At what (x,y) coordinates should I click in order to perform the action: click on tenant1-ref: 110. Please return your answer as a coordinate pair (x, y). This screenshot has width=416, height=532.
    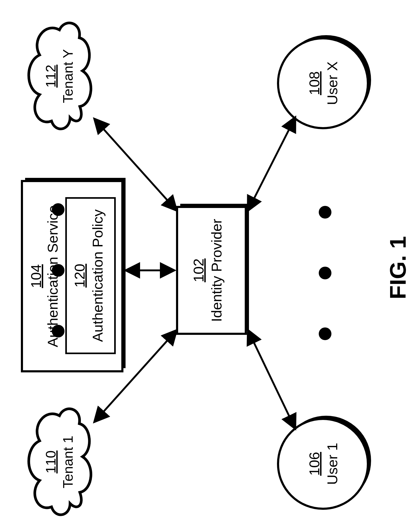
    Looking at the image, I should click on (51, 462).